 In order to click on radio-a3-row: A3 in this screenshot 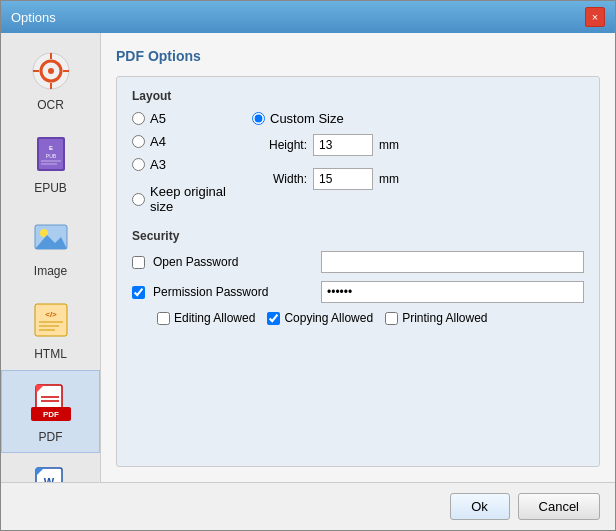, I will do `click(192, 164)`.